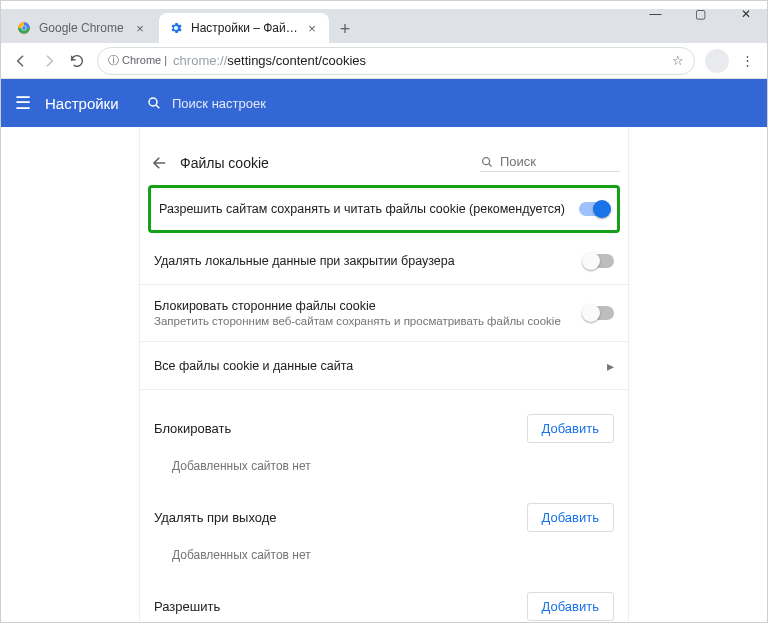 The image size is (768, 623). What do you see at coordinates (396, 61) in the screenshot?
I see `omnibox: ⓘ Chrome | chrome://settings/content/coo…` at bounding box center [396, 61].